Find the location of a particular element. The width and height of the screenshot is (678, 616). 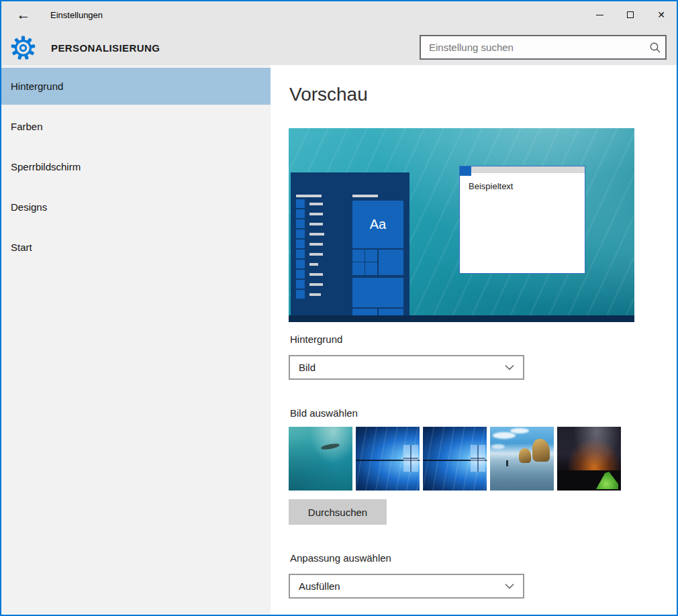

back-arrow-icon: ← is located at coordinates (24, 15).